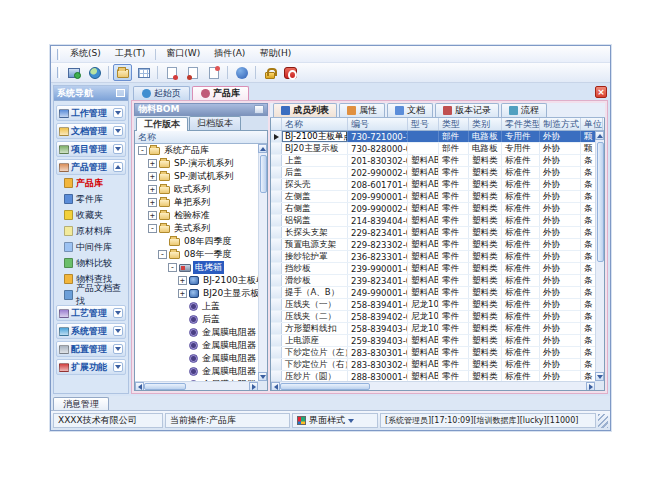 The height and width of the screenshot is (477, 660). What do you see at coordinates (335, 420) in the screenshot?
I see `ui-style-selector: 界面样式` at bounding box center [335, 420].